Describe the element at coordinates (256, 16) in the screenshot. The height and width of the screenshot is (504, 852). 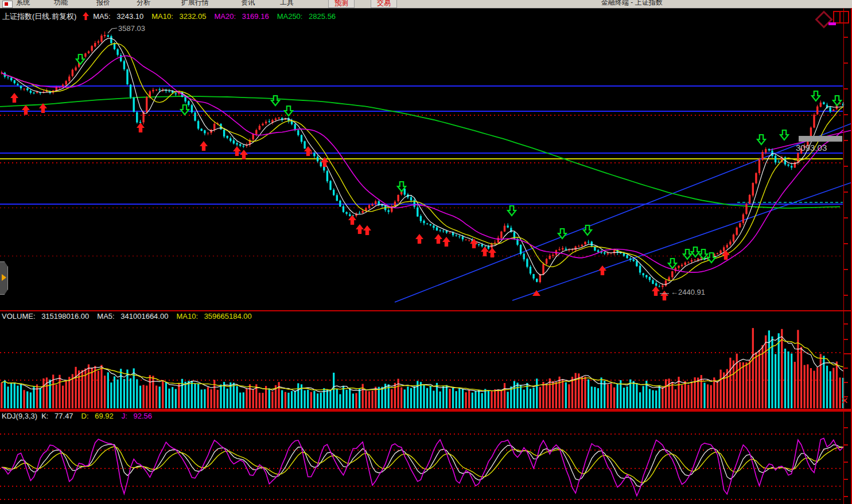
I see `ma20-value: 3169.16` at that location.